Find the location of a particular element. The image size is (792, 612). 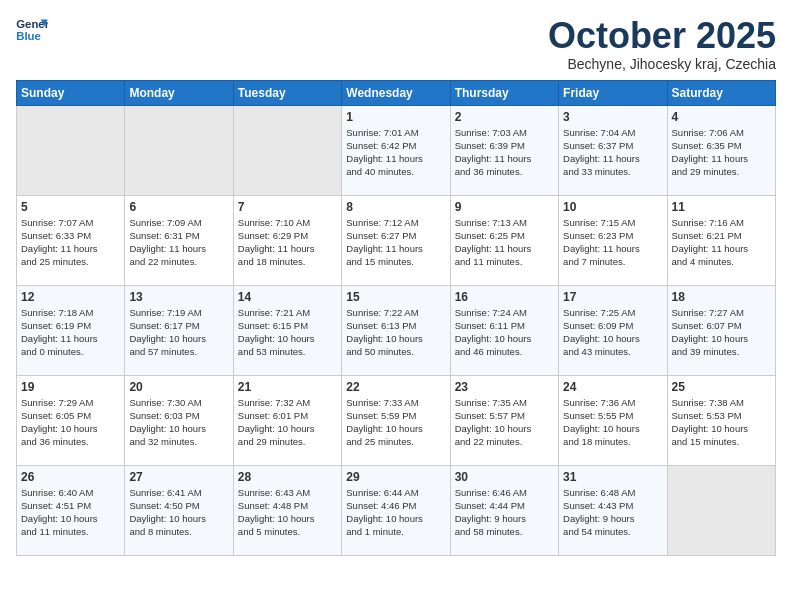

day-info: Sunrise: 7:10 AM Sunset: 6:29 PM Dayligh… is located at coordinates (288, 242).